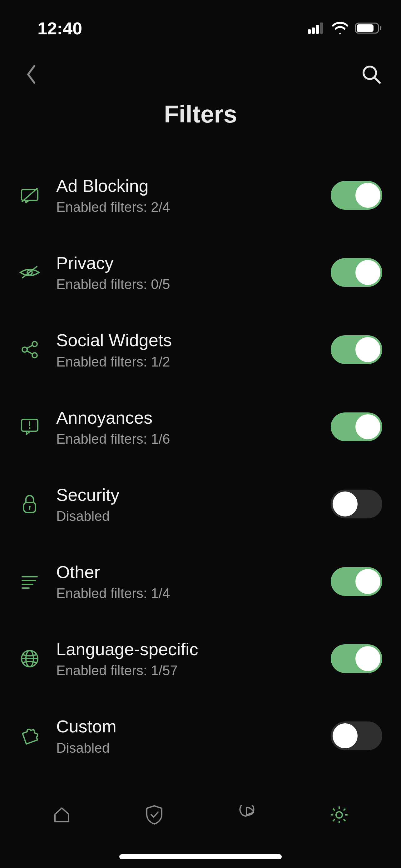  What do you see at coordinates (201, 114) in the screenshot?
I see `page-title-wrap: Filters` at bounding box center [201, 114].